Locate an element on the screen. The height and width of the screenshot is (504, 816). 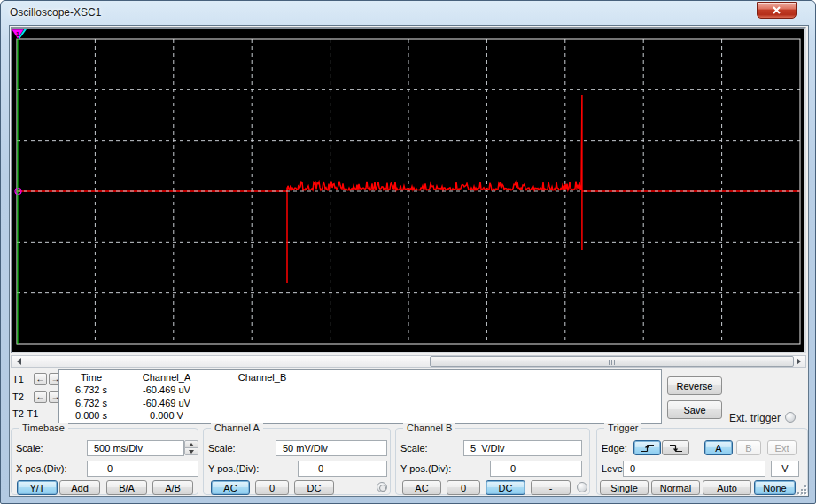
channel-b-scale-input is located at coordinates (523, 448).